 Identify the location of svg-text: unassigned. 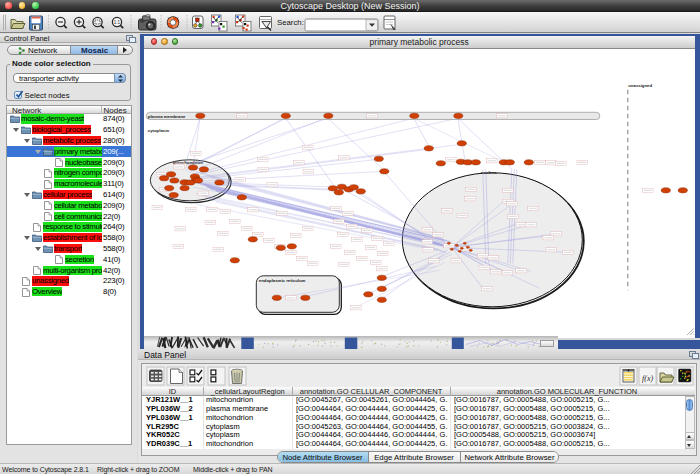
(640, 86).